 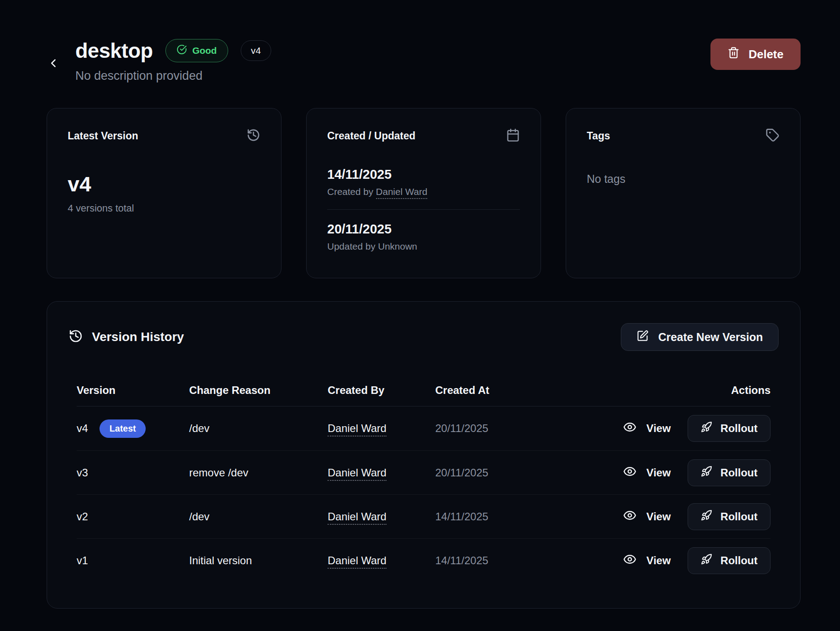 What do you see at coordinates (197, 51) in the screenshot?
I see `status-badge: Good` at bounding box center [197, 51].